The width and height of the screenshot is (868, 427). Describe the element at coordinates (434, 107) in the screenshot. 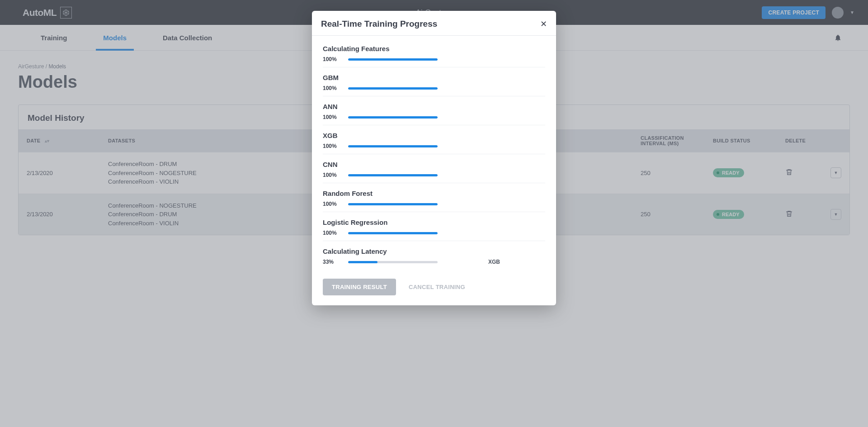

I see `progress-label: ANN` at that location.